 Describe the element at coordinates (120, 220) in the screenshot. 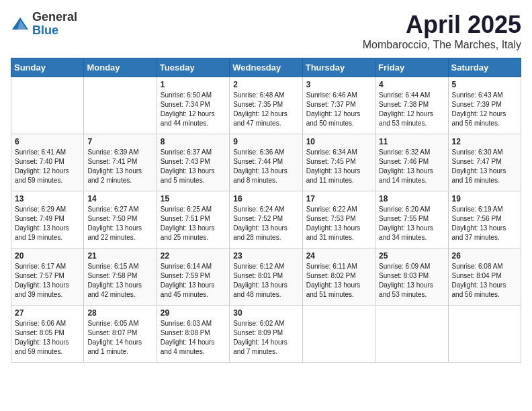

I see `calendar-cell: 14Sunrise: 6:27 AM Sunset: 7:50 PM Dayli…` at that location.